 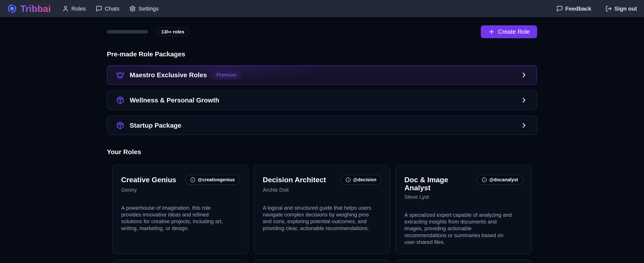 I want to click on top-navigation: Tribbai Roles Chats, so click(x=322, y=8).